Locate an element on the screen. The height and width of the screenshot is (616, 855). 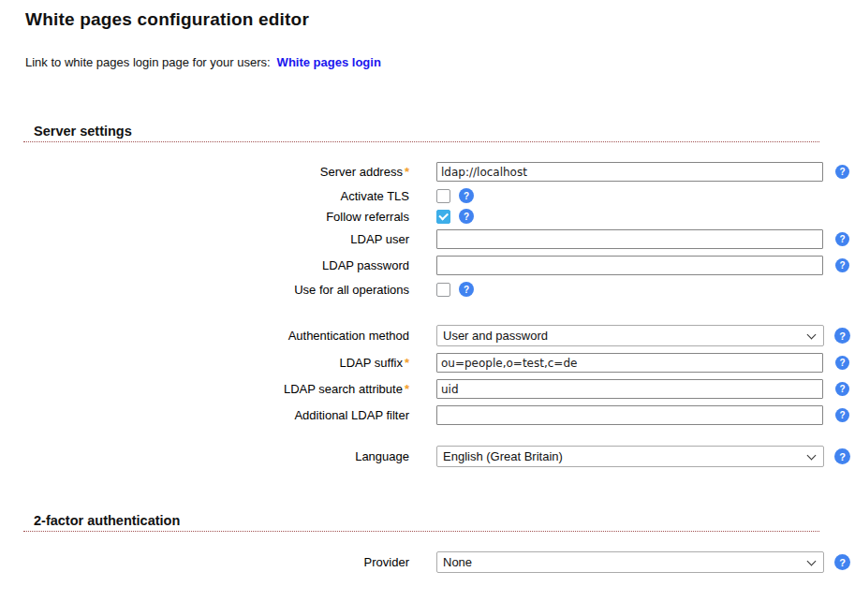
authentication-method-selected-value: User and password is located at coordinates (495, 335).